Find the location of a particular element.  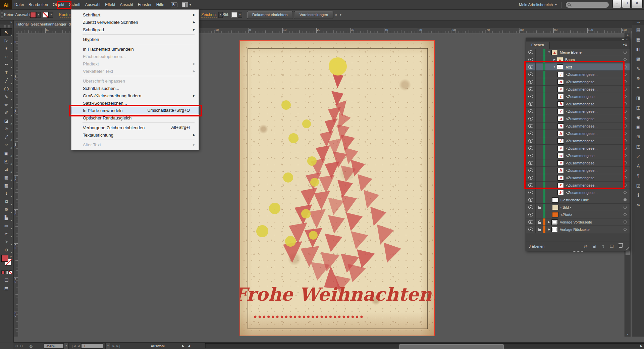

blob-brush-tool: ✐◢ is located at coordinates (6, 113).